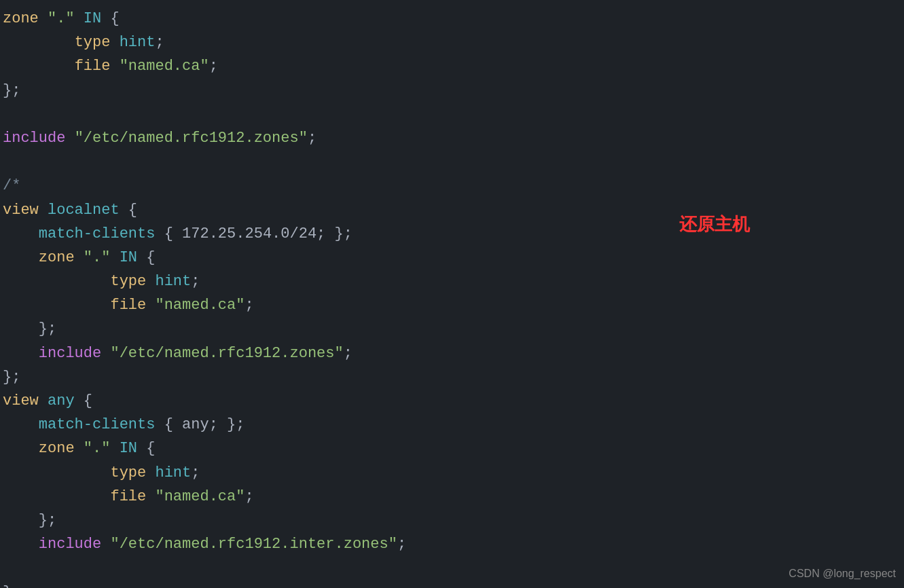 The width and height of the screenshot is (904, 588). I want to click on code-line: include "/etc/named.rfc1912.inter.zones"…, so click(454, 545).